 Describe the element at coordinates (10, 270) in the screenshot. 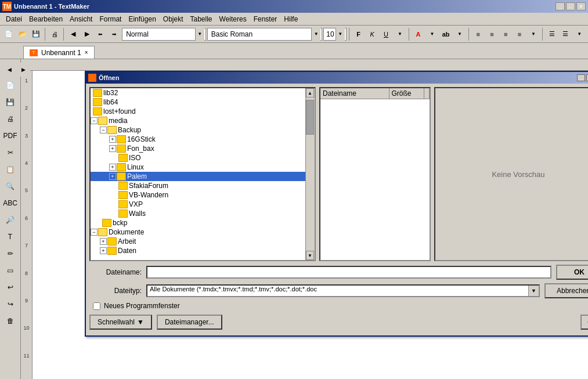

I see `tool-shape: ▭` at that location.